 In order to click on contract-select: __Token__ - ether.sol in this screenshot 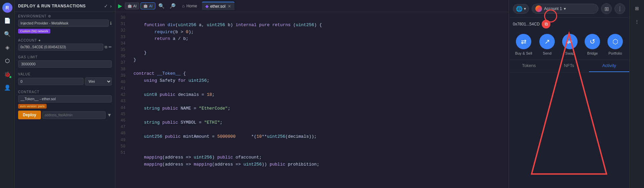, I will do `click(65, 99)`.